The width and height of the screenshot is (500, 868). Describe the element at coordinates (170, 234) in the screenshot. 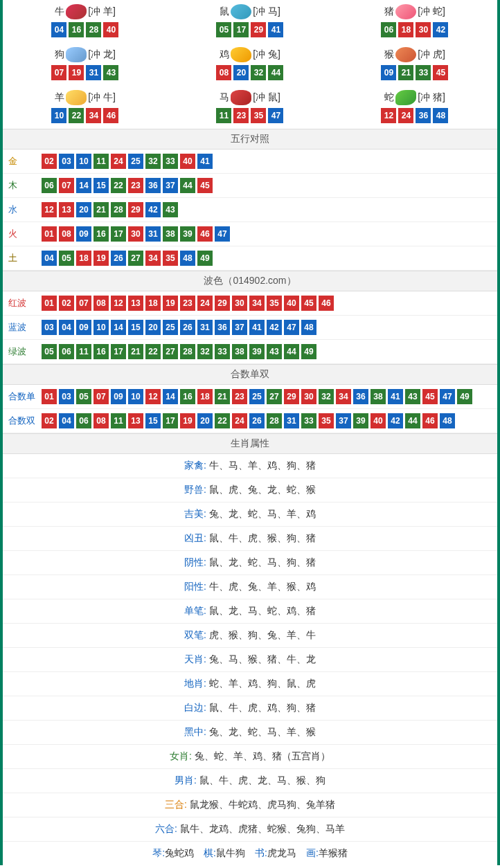

I see `ball: 38` at that location.